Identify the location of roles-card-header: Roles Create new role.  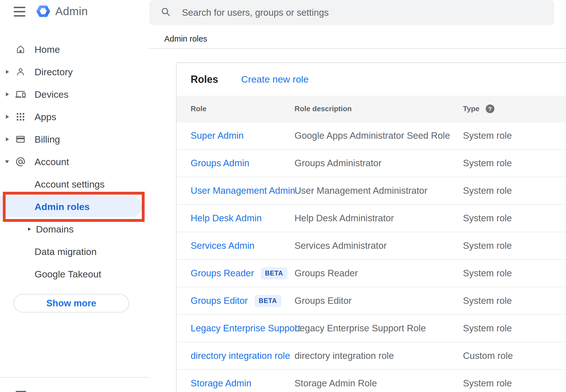
(371, 79).